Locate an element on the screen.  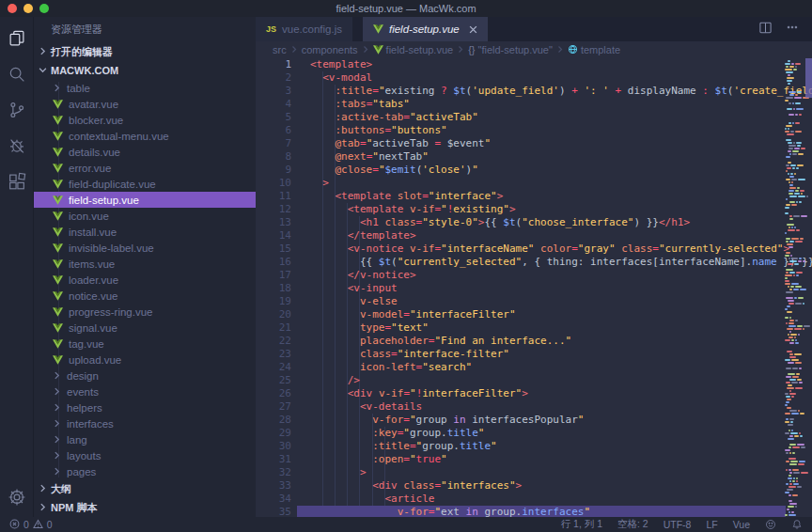
code-line-14: 14 </template> is located at coordinates (534, 236).